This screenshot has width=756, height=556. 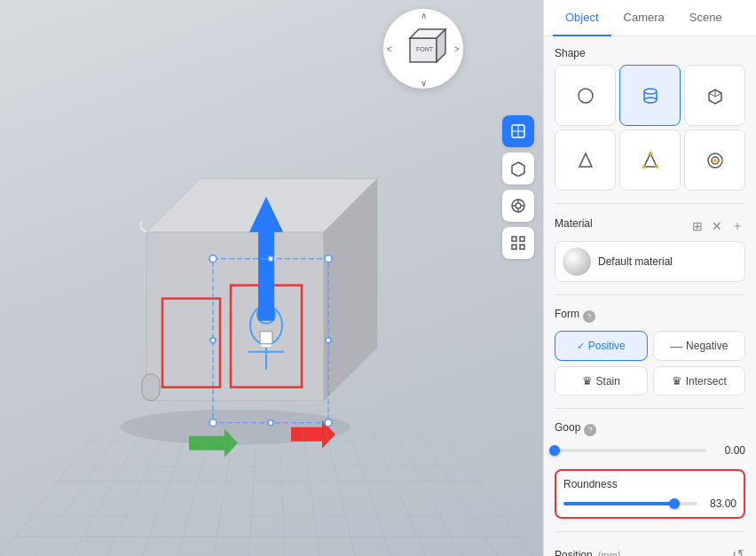 What do you see at coordinates (650, 128) in the screenshot?
I see `shape-grid` at bounding box center [650, 128].